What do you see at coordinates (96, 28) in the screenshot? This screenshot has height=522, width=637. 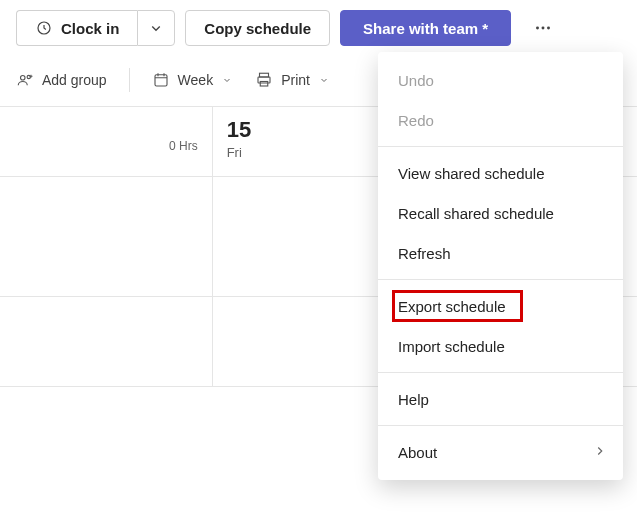 I see `clock-in-split-button: Clock in` at bounding box center [96, 28].